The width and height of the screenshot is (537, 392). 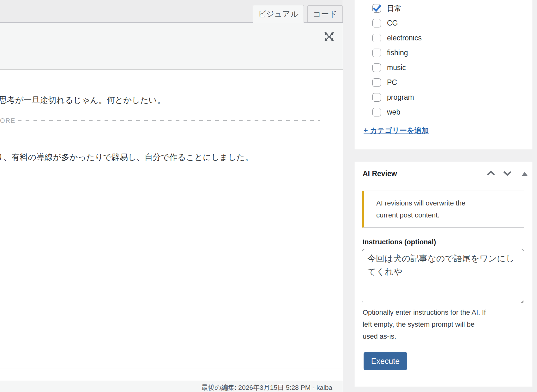 I want to click on collapse-toggle-icon, so click(x=525, y=174).